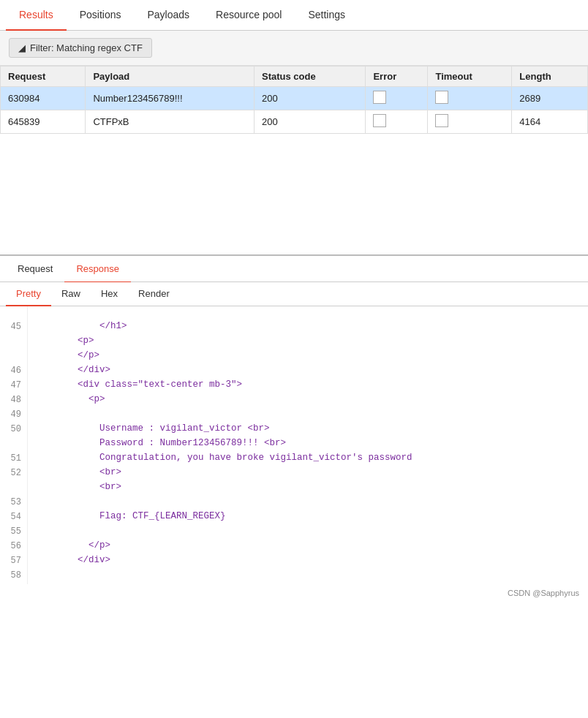 The width and height of the screenshot is (588, 718). What do you see at coordinates (294, 577) in the screenshot?
I see `code-line: 58` at bounding box center [294, 577].